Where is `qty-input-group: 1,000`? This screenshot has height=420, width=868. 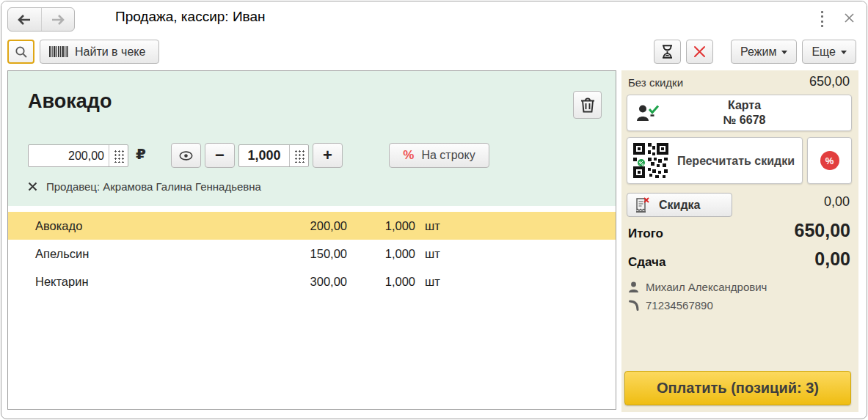 qty-input-group: 1,000 is located at coordinates (274, 155).